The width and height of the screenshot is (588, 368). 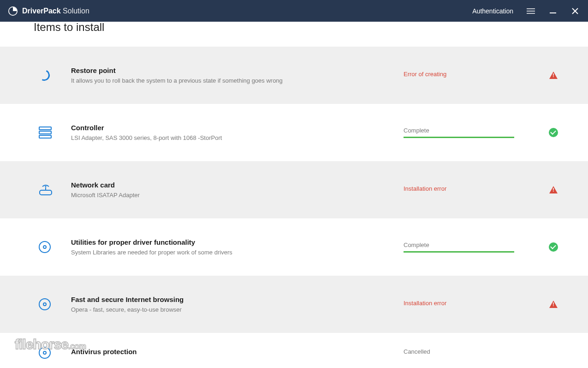 I want to click on controller-icon, so click(x=55, y=133).